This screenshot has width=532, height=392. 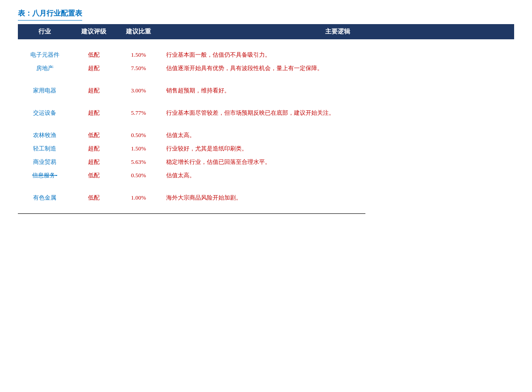 What do you see at coordinates (338, 68) in the screenshot?
I see `reason-cell: 估值逐渐开始具有优势，具有波段性机会，量上有一定保障。` at bounding box center [338, 68].